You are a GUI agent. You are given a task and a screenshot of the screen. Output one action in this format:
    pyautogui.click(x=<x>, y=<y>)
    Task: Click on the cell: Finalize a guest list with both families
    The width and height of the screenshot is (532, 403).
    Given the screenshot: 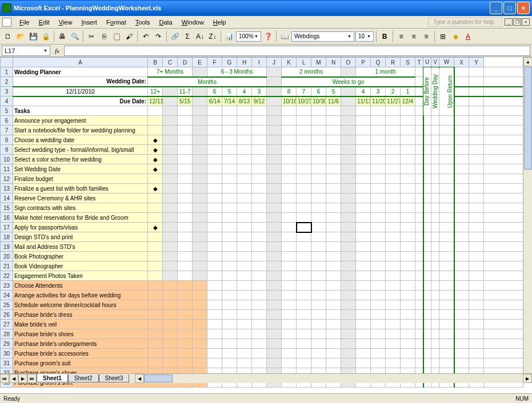 What is the action you would take?
    pyautogui.click(x=81, y=188)
    